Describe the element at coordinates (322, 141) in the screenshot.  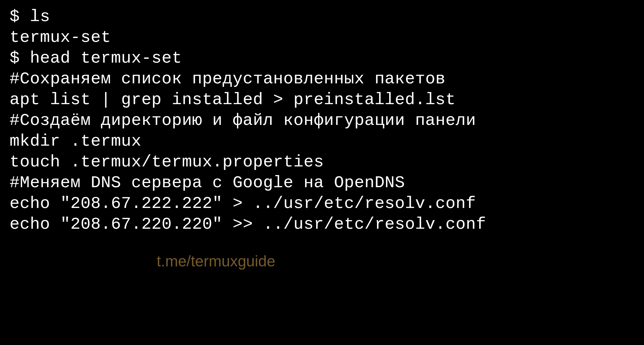
I see `terminal-line: mkdir .termux` at that location.